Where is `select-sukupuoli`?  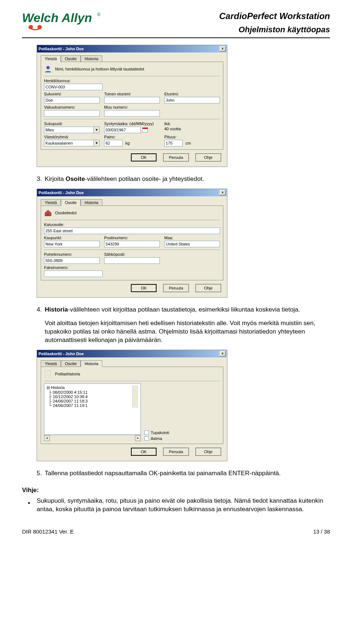
select-sukupuoli is located at coordinates (69, 130).